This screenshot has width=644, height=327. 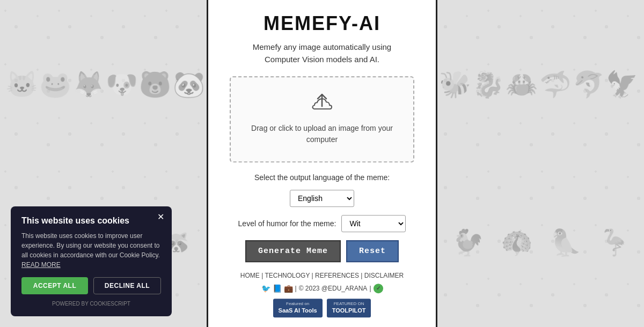 What do you see at coordinates (322, 134) in the screenshot?
I see `upload-text: Drag or click to upload an image from yo…` at bounding box center [322, 134].